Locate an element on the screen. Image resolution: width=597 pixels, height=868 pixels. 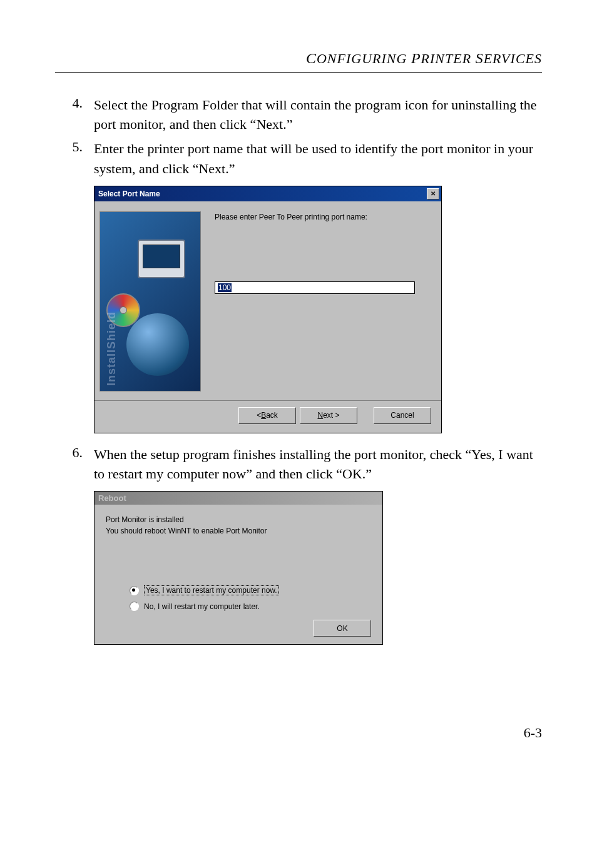
back-mnemonic: B is located at coordinates (263, 415).